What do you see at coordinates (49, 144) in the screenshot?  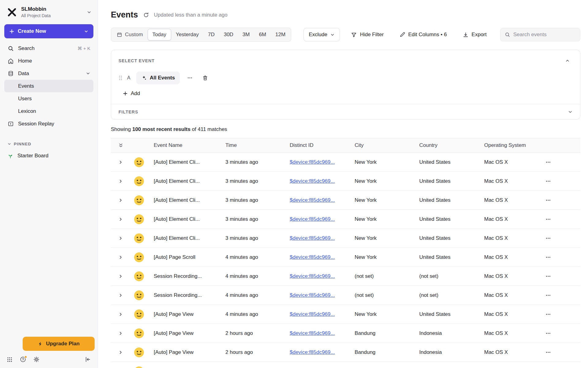 I see `pinned-section-header: PINNED` at bounding box center [49, 144].